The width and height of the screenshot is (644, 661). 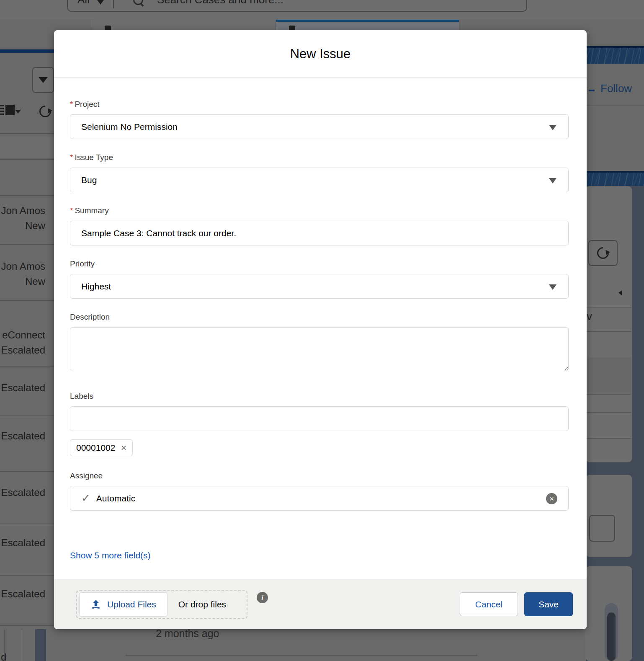 I want to click on assignee-field-group: Assignee ✓ Automatic ×, so click(x=319, y=491).